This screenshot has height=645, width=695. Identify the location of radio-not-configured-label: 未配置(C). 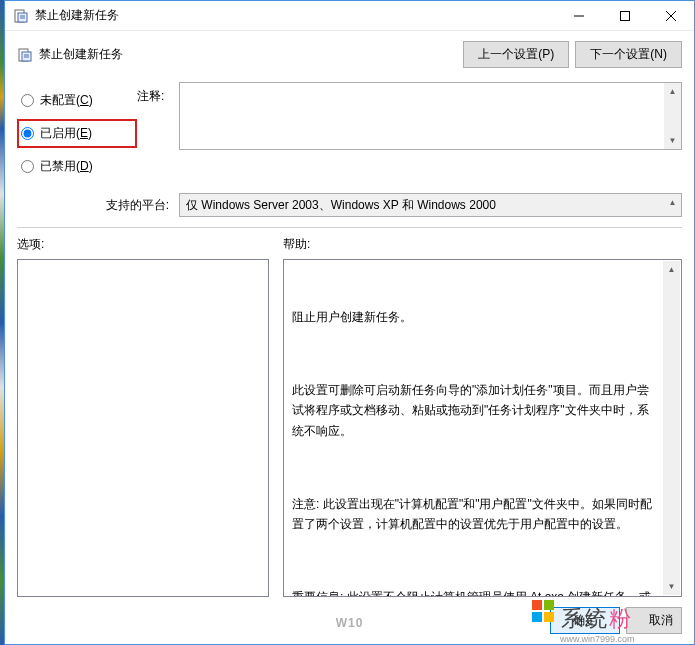
(66, 100).